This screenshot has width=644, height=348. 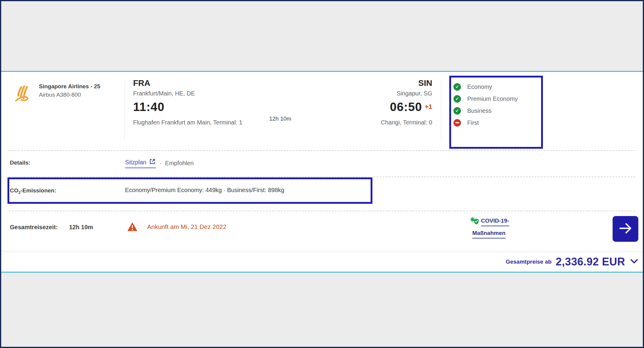 What do you see at coordinates (141, 163) in the screenshot?
I see `seatmap-link: Sitzplan` at bounding box center [141, 163].